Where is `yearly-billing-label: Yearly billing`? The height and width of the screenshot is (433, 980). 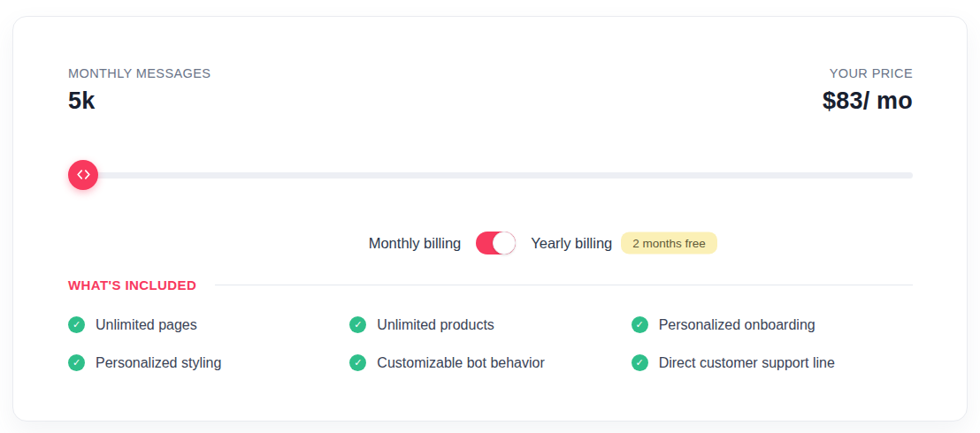 yearly-billing-label: Yearly billing is located at coordinates (571, 243).